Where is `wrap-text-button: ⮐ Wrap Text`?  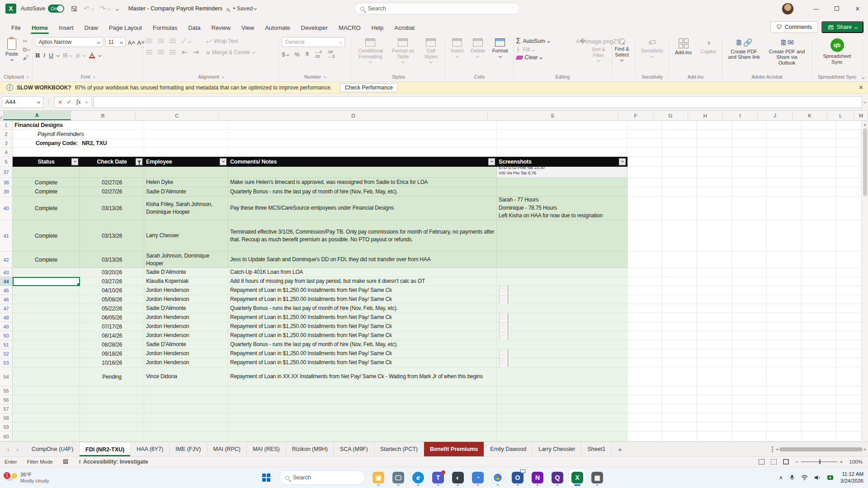
wrap-text-button: ⮐ Wrap Text is located at coordinates (222, 41).